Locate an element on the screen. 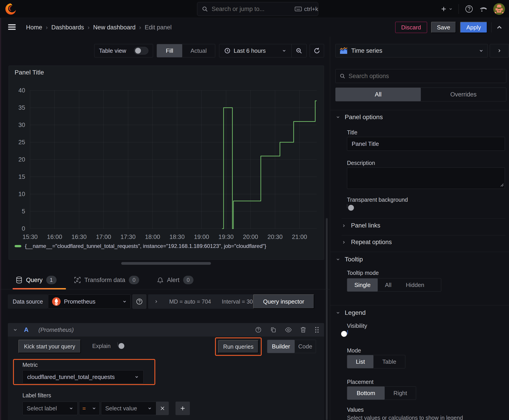 This screenshot has width=509, height=420. collapse-header-icon is located at coordinates (499, 27).